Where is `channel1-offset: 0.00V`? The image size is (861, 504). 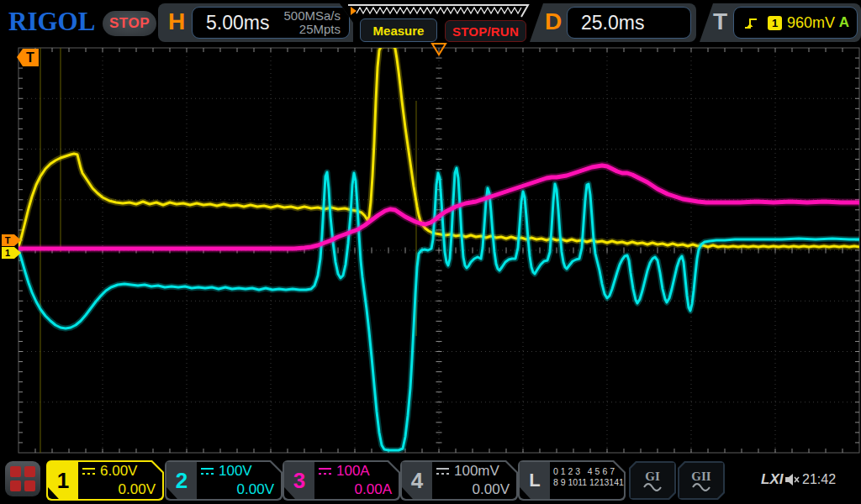 channel1-offset: 0.00V is located at coordinates (137, 490).